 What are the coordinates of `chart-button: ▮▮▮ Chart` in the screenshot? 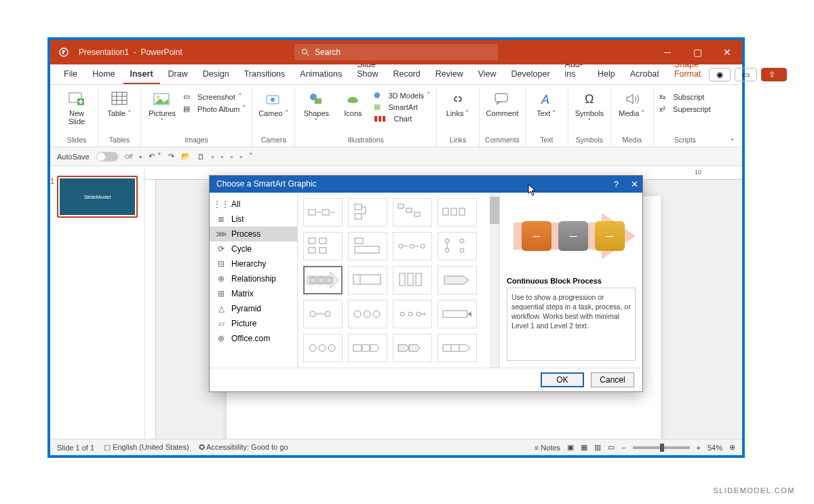 It's located at (402, 118).